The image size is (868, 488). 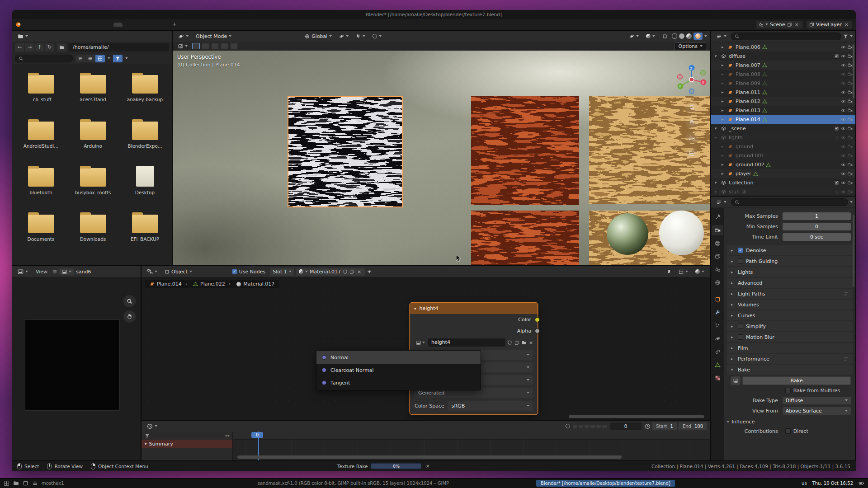 I want to click on folder-item: EFI_BACKUP, so click(x=145, y=230).